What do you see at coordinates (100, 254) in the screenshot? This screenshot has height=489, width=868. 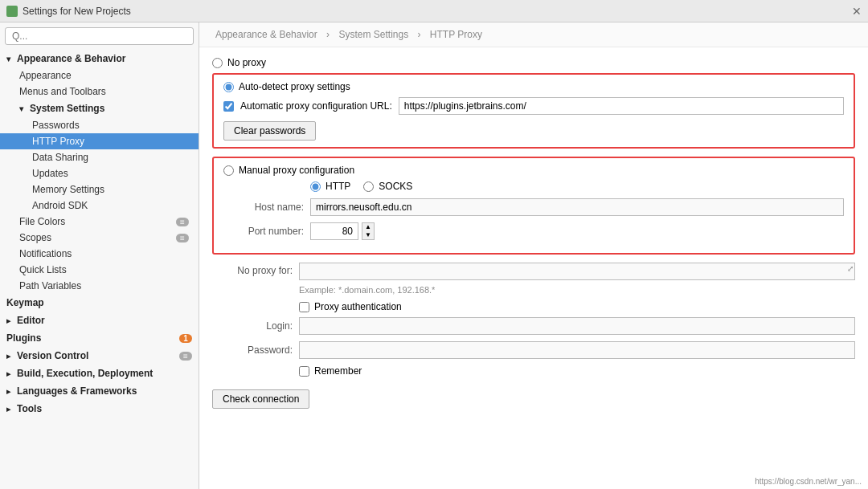 I see `sidebar-item-notifications: Notifications` at bounding box center [100, 254].